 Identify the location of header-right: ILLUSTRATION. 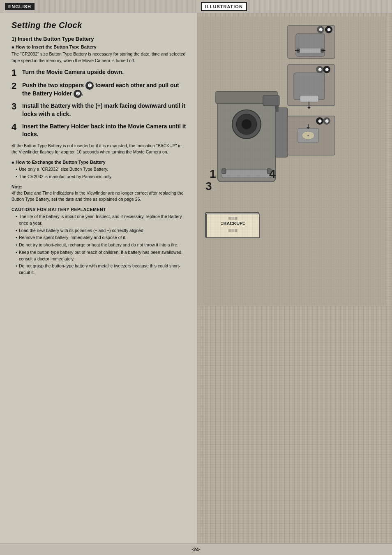
(294, 7).